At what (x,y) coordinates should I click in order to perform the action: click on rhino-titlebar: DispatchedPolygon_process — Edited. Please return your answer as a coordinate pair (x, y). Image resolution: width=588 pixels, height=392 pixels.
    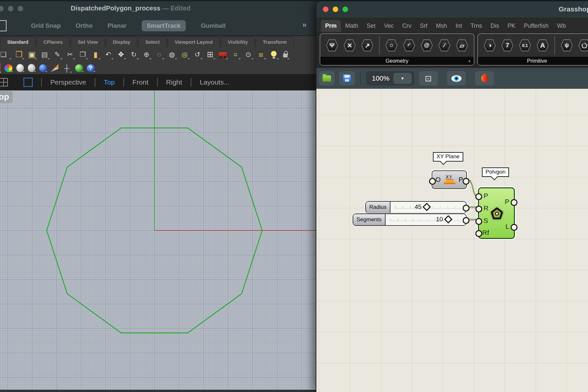
    Looking at the image, I should click on (159, 9).